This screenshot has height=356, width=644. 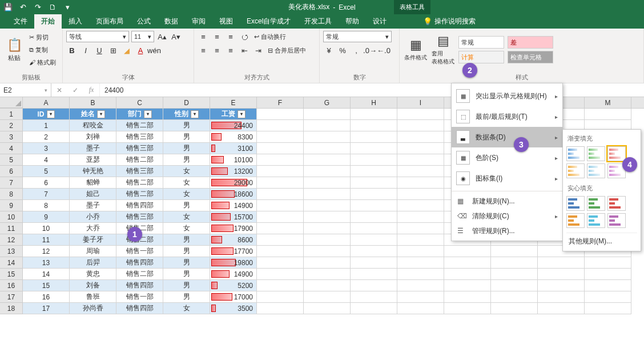 I want to click on fx-button: fx, so click(x=91, y=90).